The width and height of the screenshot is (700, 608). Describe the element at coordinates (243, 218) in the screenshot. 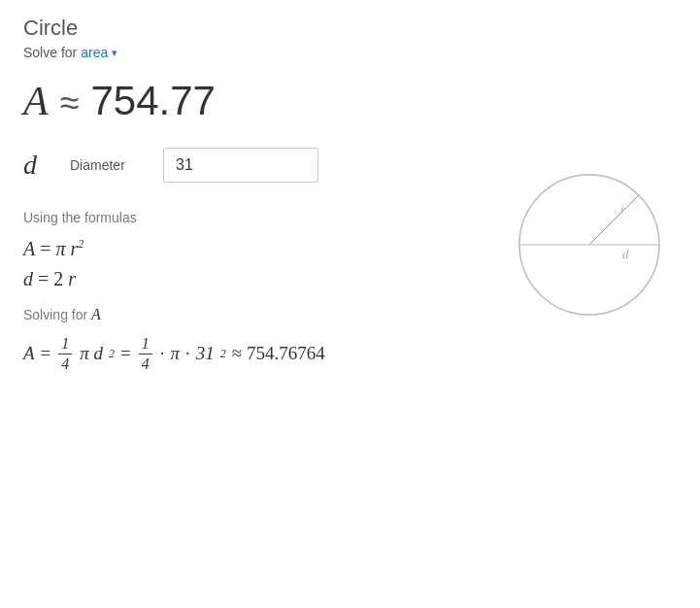

I see `using-formulas-label: Using the formulas` at that location.